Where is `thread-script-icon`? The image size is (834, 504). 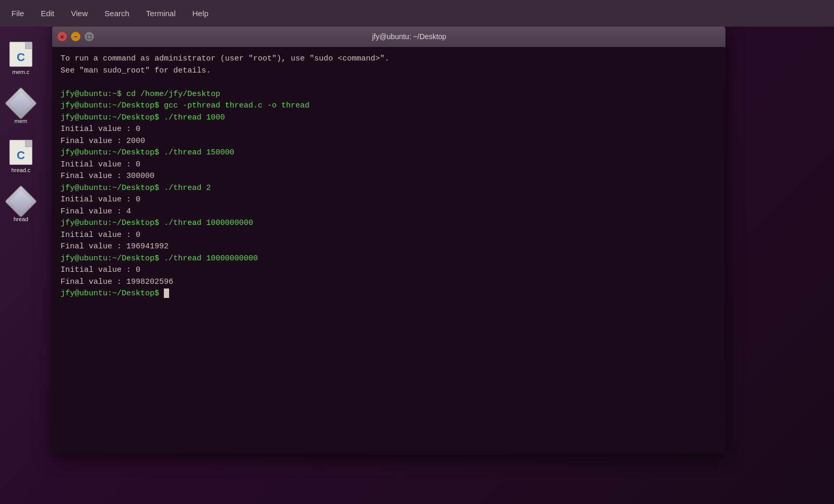 thread-script-icon is located at coordinates (21, 201).